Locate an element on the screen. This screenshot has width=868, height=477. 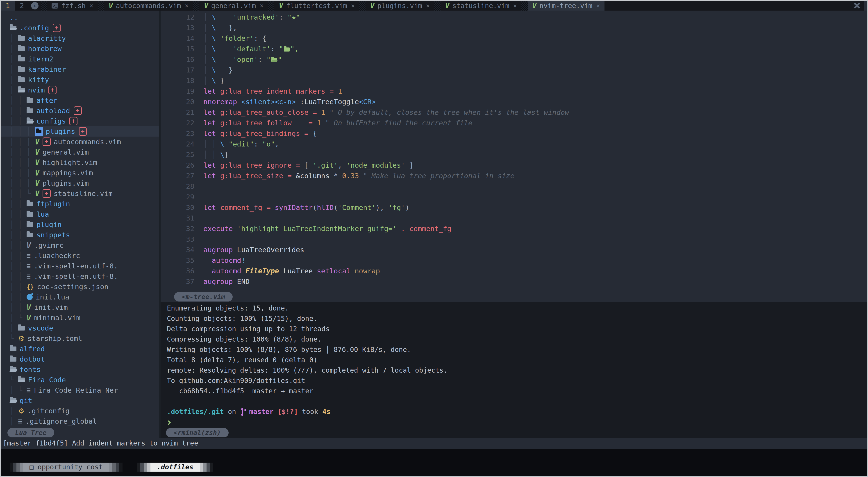
tree-item-kitty: │ kitty is located at coordinates (80, 79).